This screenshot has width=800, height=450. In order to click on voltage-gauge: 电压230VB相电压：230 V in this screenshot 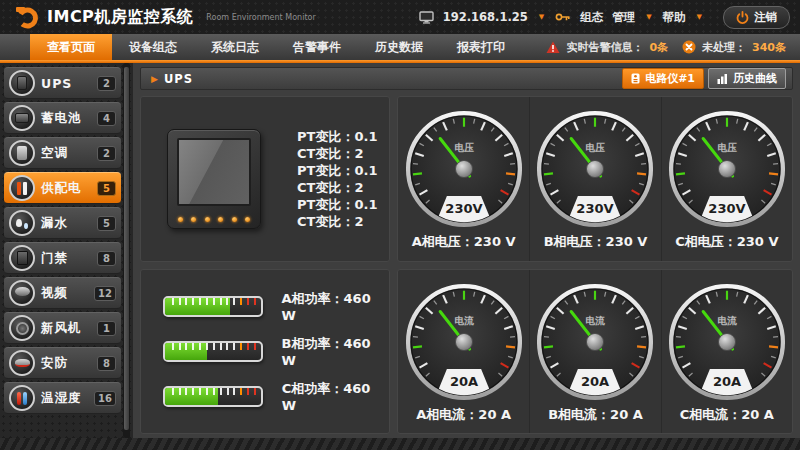, I will do `click(594, 179)`.